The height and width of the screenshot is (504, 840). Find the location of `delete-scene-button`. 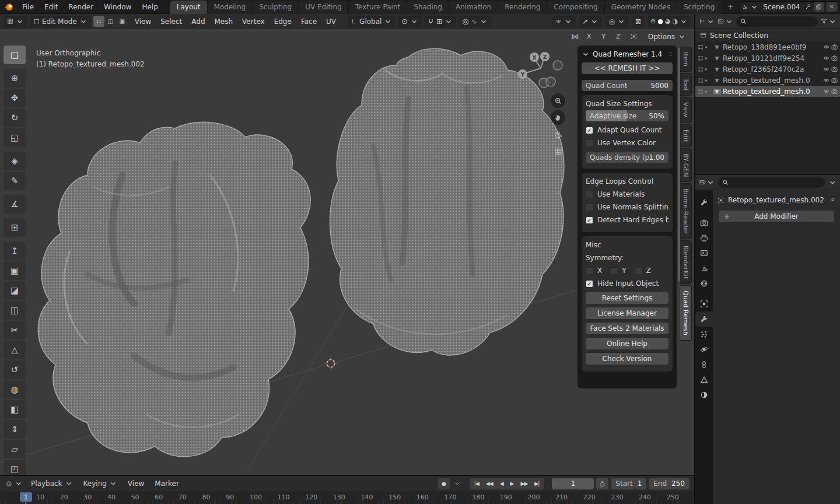

delete-scene-button is located at coordinates (832, 7).